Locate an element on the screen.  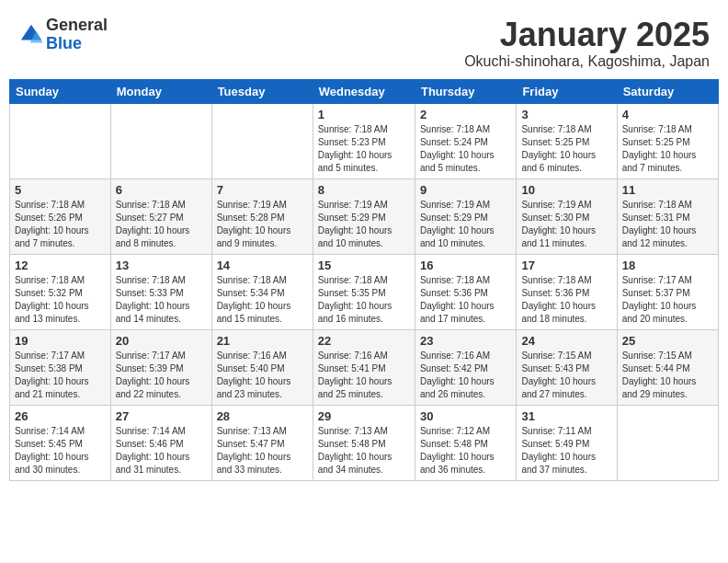
day-info: Sunrise: 7:17 AM Sunset: 5:39 PM Dayligh… is located at coordinates (162, 375).